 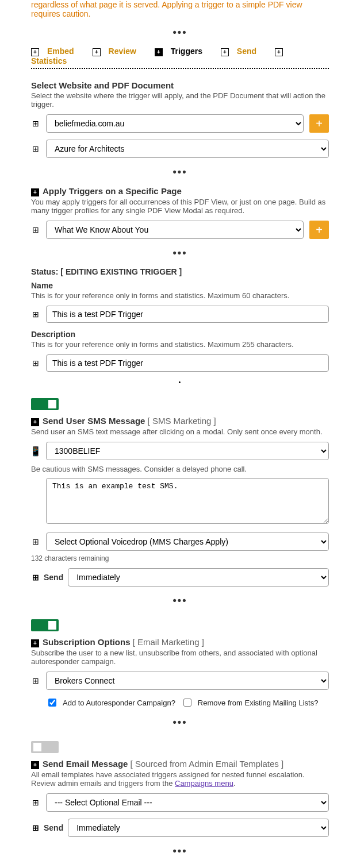 I want to click on sms-toggle, so click(x=45, y=404).